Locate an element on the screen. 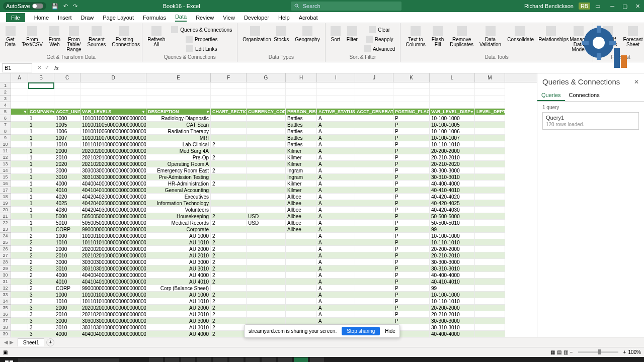  cell: AU 2010 is located at coordinates (179, 315).